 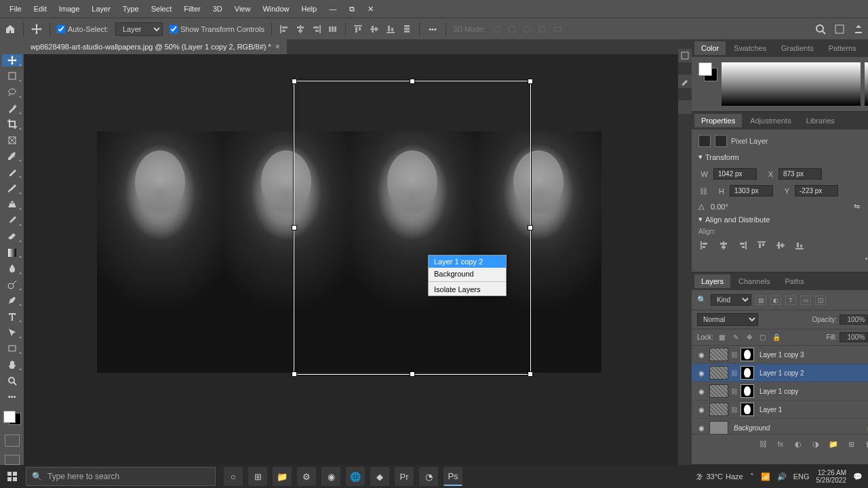 I want to click on lock-artboard-icon: ▢, so click(x=763, y=338).